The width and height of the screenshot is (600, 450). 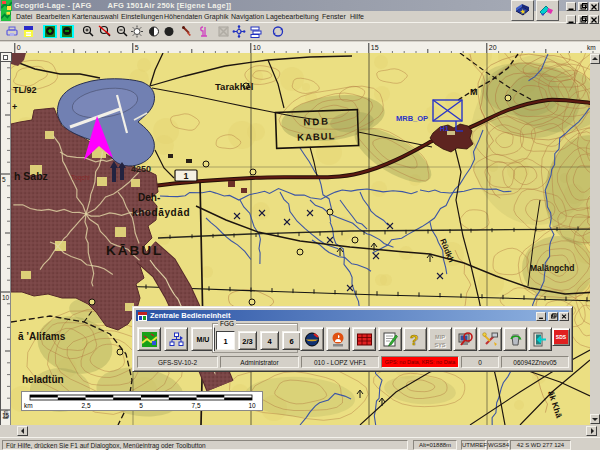 What do you see at coordinates (42, 336) in the screenshot?
I see `svg-text: ā ’Alifams` at bounding box center [42, 336].